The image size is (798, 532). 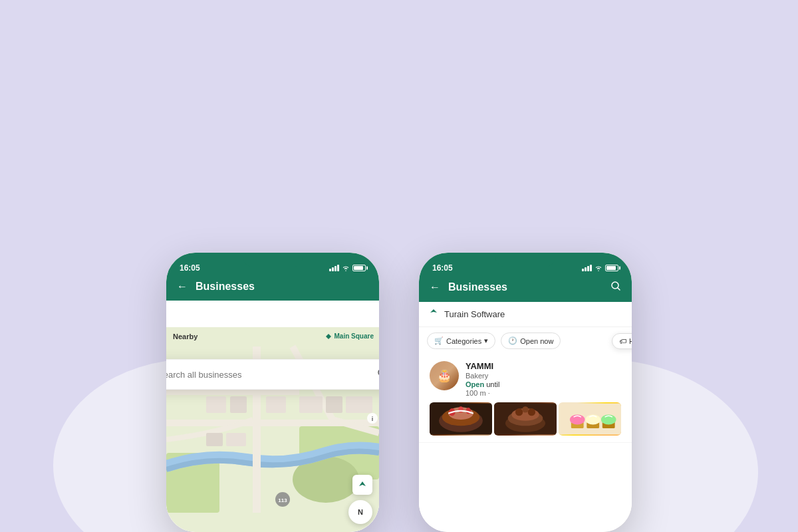 What do you see at coordinates (622, 341) in the screenshot?
I see `has-catalog-chip: 🏷 Has catalog` at bounding box center [622, 341].